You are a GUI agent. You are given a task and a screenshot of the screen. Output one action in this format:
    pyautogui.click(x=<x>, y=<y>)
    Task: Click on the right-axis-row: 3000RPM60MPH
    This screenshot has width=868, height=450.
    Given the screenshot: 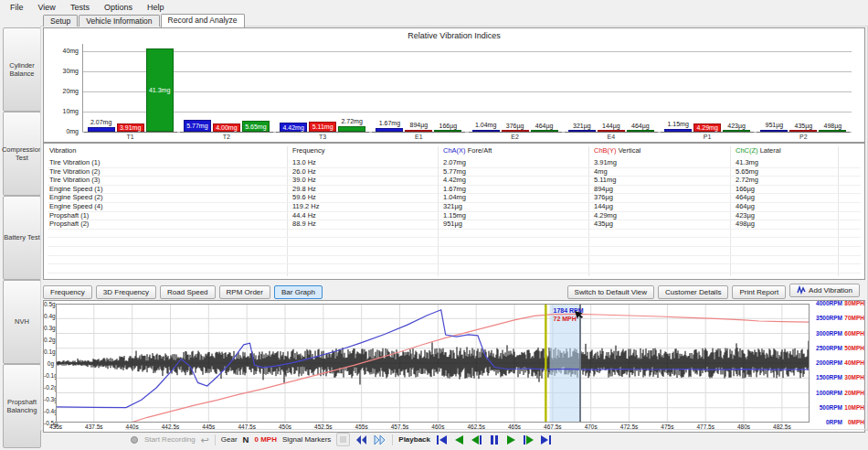 What is the action you would take?
    pyautogui.click(x=839, y=333)
    